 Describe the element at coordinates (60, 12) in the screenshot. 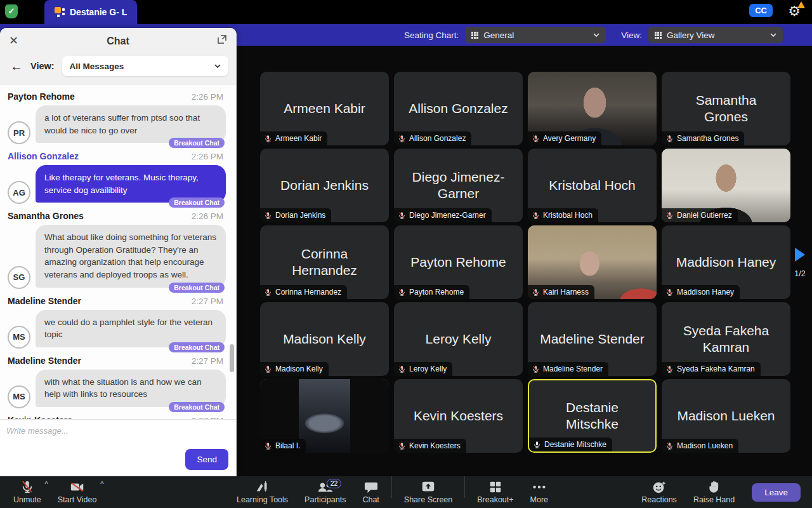

I see `apps-grid-icon` at that location.